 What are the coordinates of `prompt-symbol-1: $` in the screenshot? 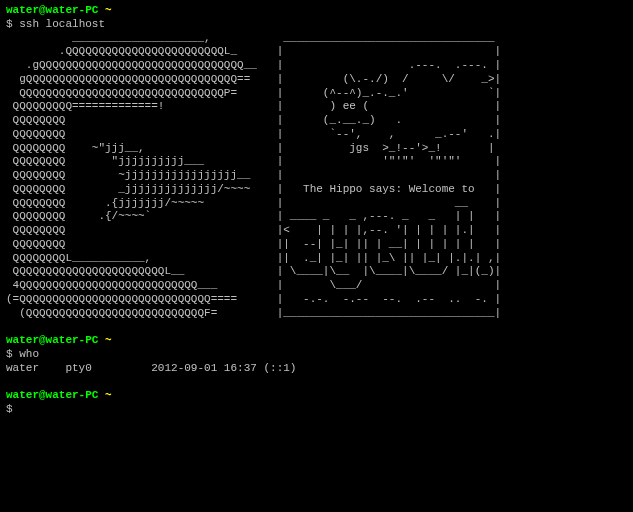 It's located at (10, 24).